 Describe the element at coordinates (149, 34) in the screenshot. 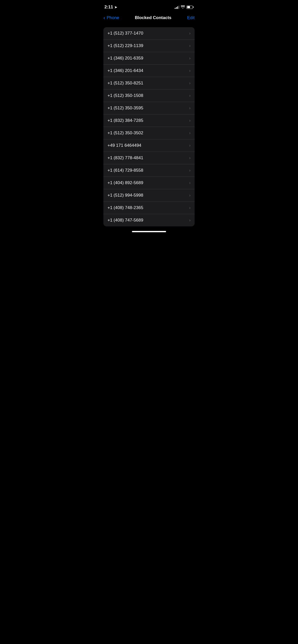

I see `list-item: +1 (512) 377-1470›` at that location.